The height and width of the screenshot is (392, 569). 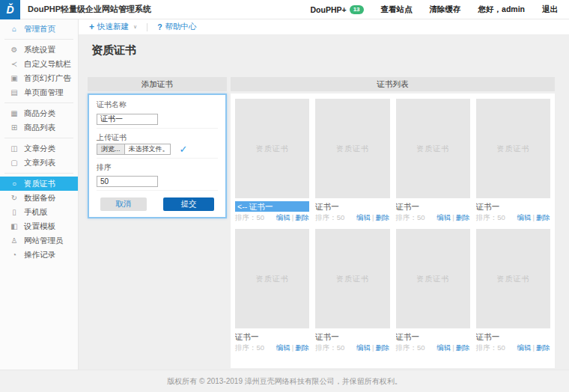 What do you see at coordinates (39, 184) in the screenshot?
I see `sidebar-item-9: ○ 资质证书` at bounding box center [39, 184].